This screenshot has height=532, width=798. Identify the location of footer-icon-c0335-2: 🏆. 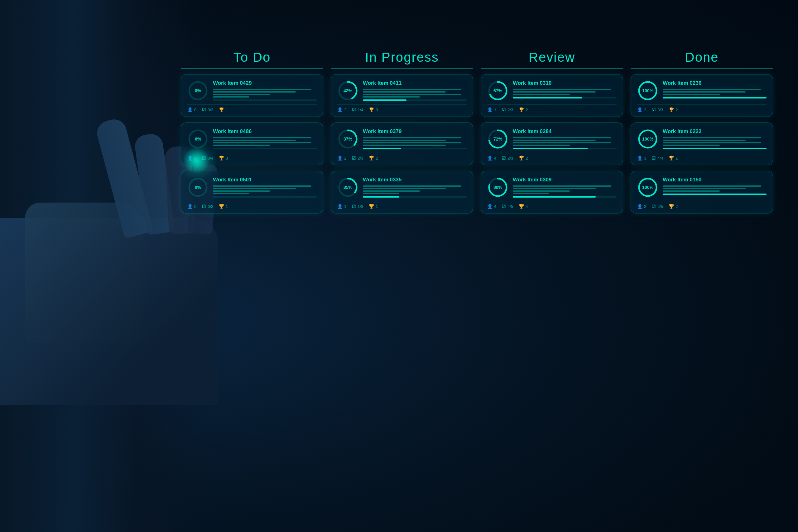
(371, 206).